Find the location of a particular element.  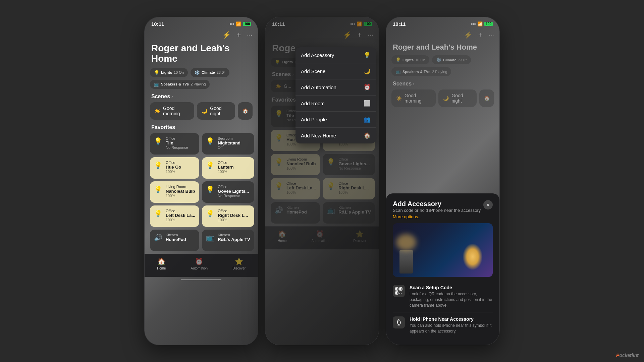

climate-stat-1: ❄️ Climate 23.0° is located at coordinates (210, 72).